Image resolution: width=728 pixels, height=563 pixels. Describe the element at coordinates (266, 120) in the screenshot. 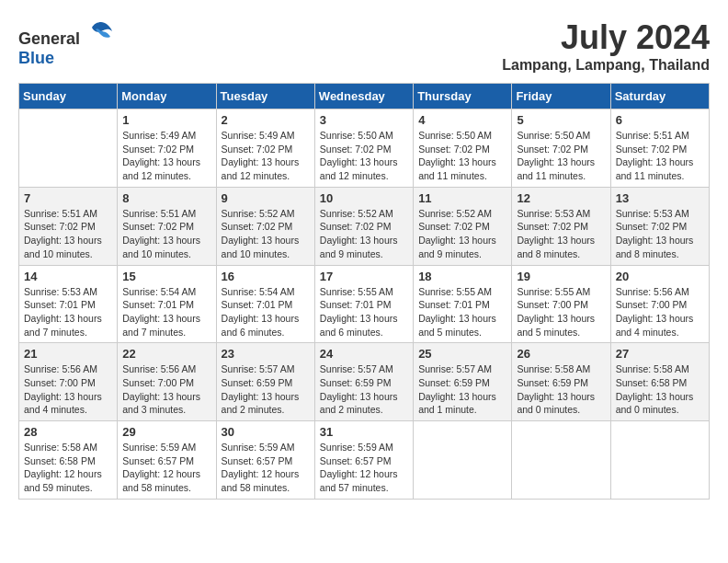

I see `day-number: 2` at that location.